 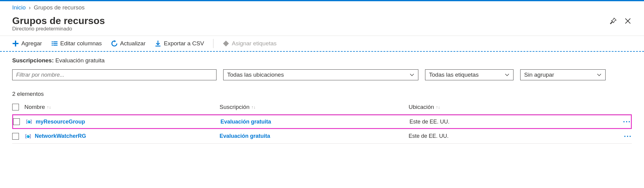 What do you see at coordinates (32, 44) in the screenshot?
I see `add-label: Agregar` at bounding box center [32, 44].